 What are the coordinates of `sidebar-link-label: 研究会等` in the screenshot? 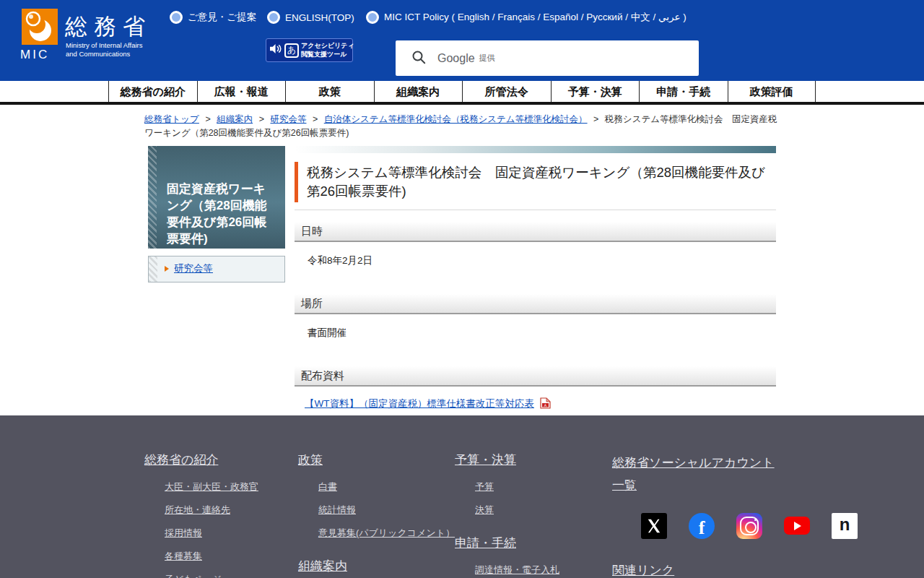 It's located at (193, 269).